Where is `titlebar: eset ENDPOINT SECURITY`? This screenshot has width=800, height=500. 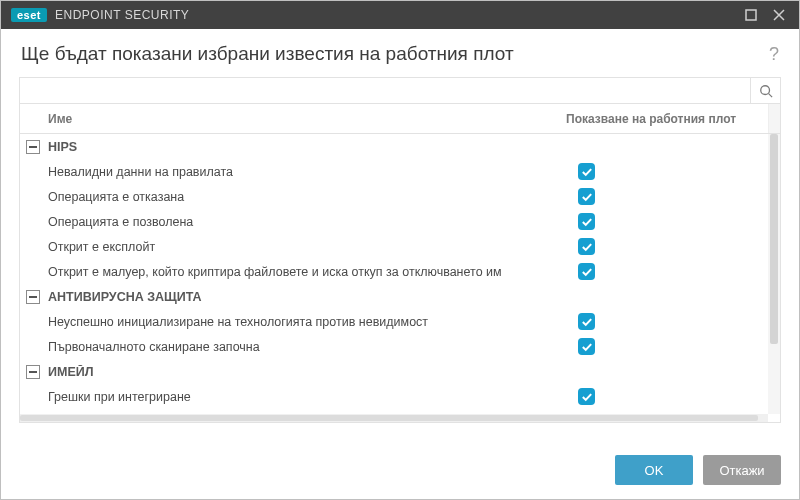 titlebar: eset ENDPOINT SECURITY is located at coordinates (400, 15).